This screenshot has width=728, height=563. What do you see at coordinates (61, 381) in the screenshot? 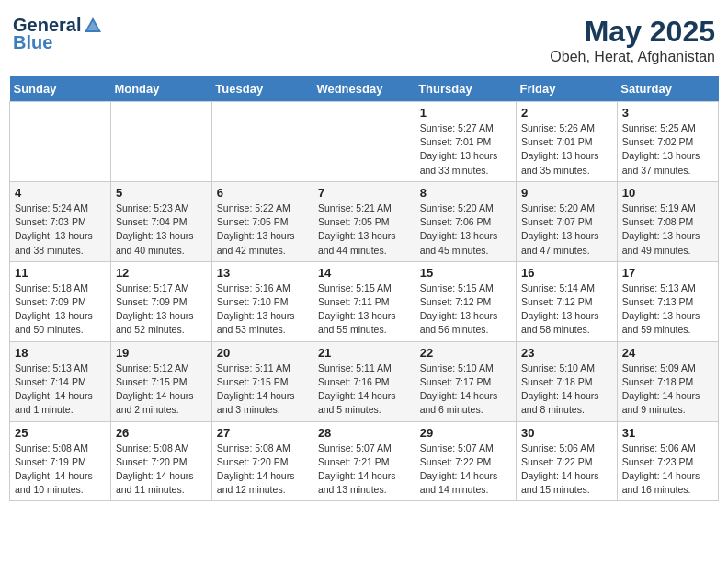
I see `calendar-cell: 18Sunrise: 5:13 AM Sunset: 7:14 PM Dayli…` at bounding box center [61, 381].